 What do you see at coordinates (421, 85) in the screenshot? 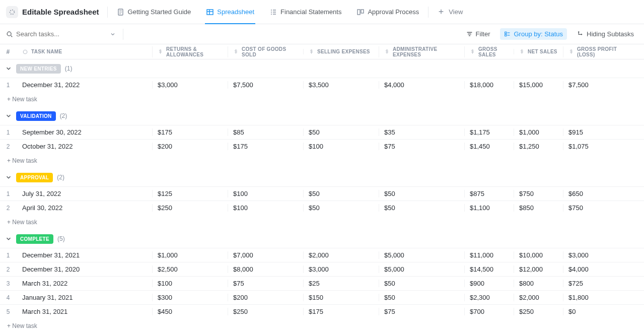
I see `admin-cell: $4,000` at bounding box center [421, 85].